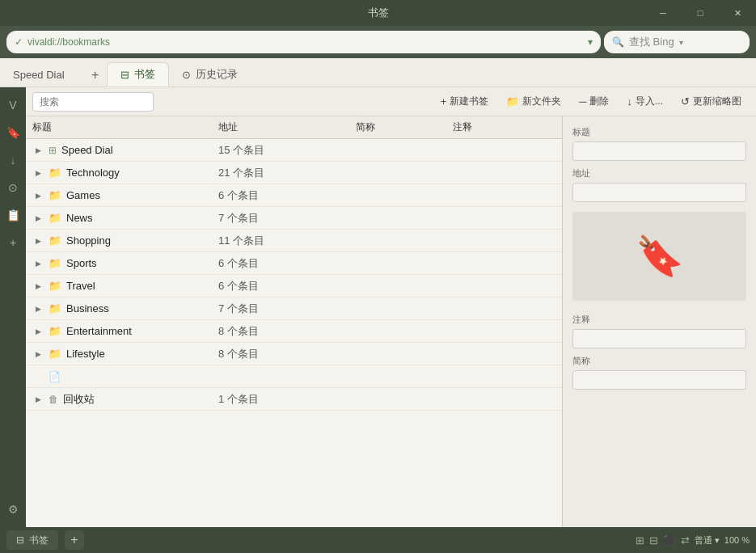  I want to click on new-tab-button: +, so click(95, 75).